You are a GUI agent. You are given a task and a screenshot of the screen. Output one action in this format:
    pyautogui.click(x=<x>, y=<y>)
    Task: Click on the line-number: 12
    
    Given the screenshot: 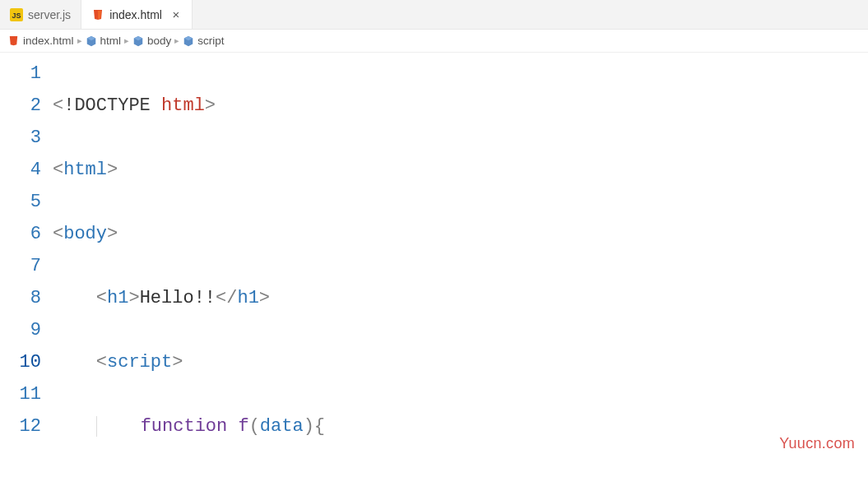 What is the action you would take?
    pyautogui.click(x=21, y=426)
    